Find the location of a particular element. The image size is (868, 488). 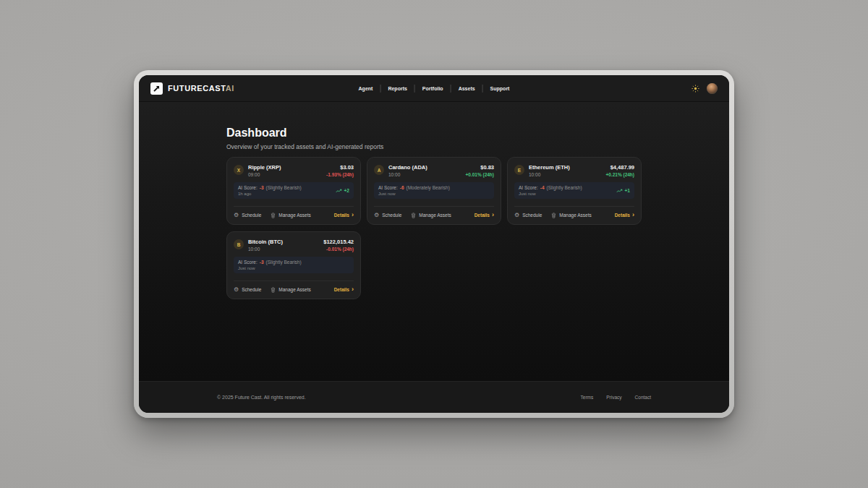

nav-item-assets: Assets is located at coordinates (467, 88).